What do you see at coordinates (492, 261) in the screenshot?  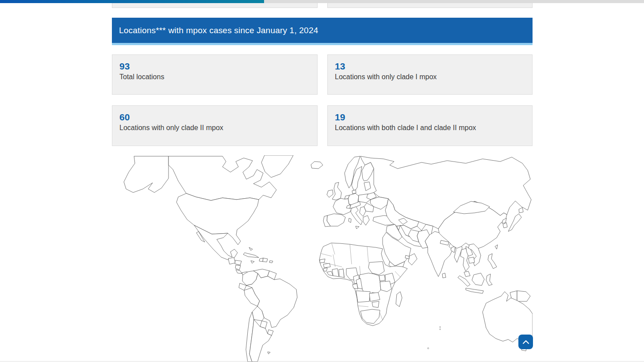 I see `map-country-philippines` at bounding box center [492, 261].